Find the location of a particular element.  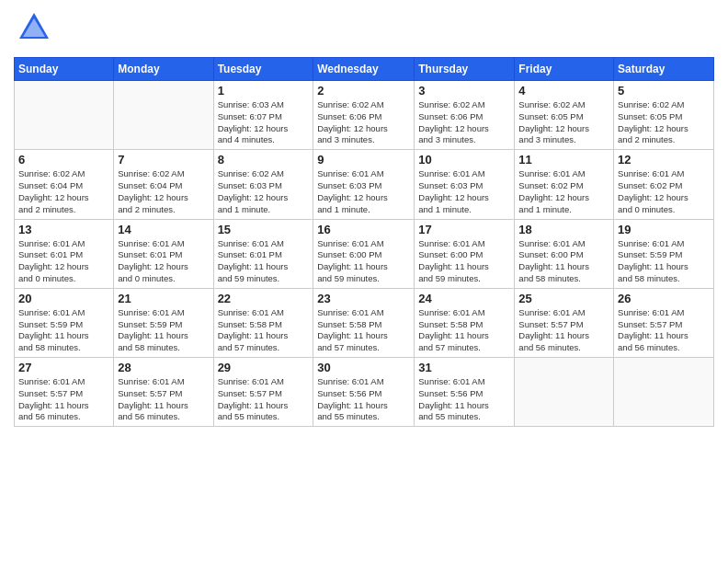

day-number: 20 is located at coordinates (64, 298).